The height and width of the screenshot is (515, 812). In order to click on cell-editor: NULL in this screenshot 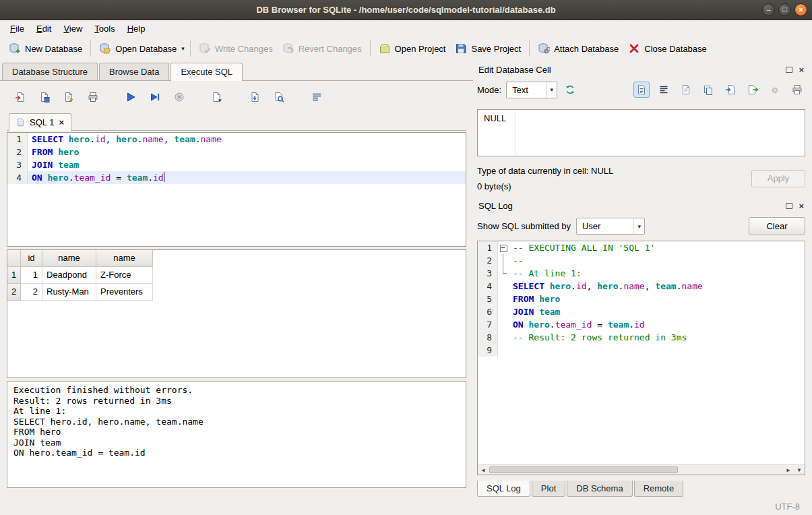, I will do `click(642, 133)`.